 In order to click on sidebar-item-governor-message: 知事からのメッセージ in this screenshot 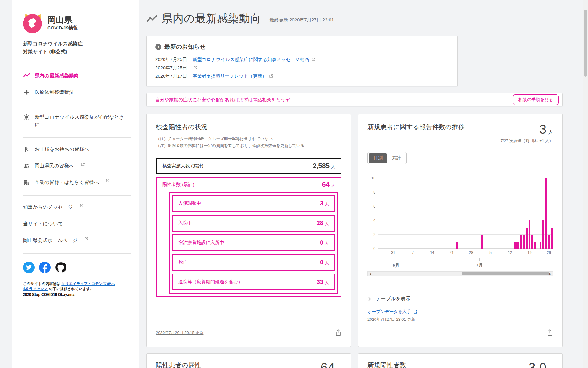, I will do `click(77, 207)`.